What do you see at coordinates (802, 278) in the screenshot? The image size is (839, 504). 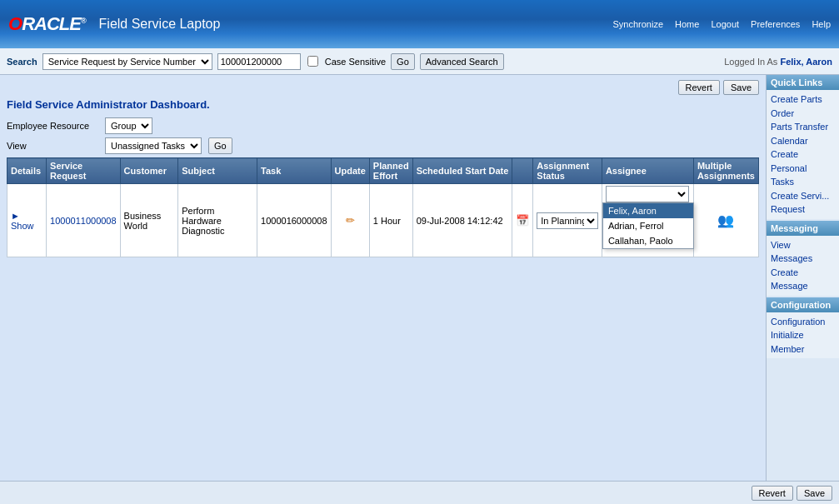 I see `right-panel: Quick Links Create PartsOrder Parts Tran…` at bounding box center [802, 278].